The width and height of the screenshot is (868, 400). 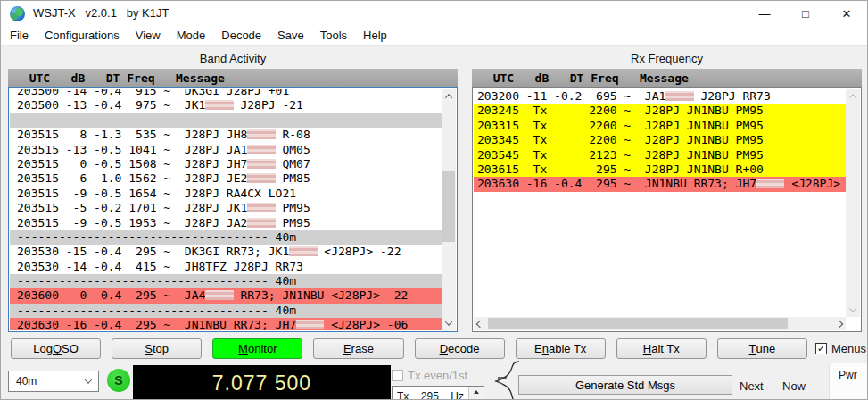 What do you see at coordinates (660, 111) in the screenshot?
I see `decode-row: 203245 Tx 2200 ~ J28PJ JN1NBU PM95` at bounding box center [660, 111].